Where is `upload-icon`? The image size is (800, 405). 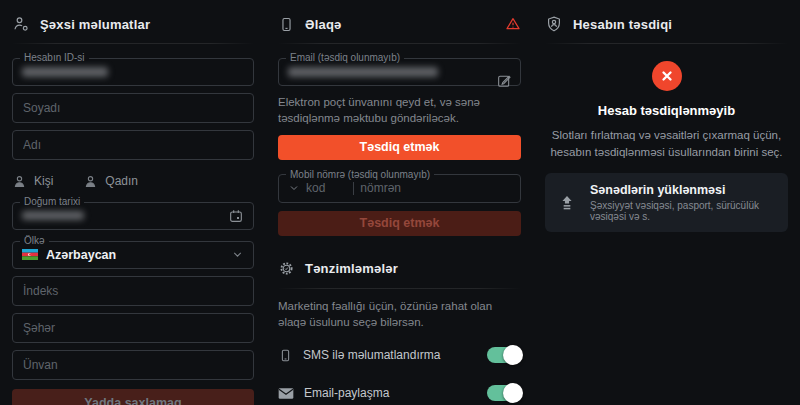 upload-icon is located at coordinates (567, 203).